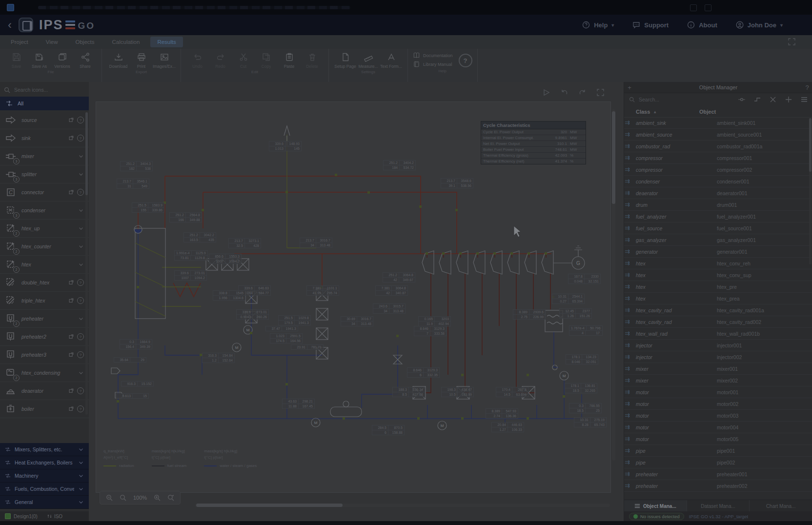 Image resolution: width=812 pixels, height=525 pixels. Describe the element at coordinates (718, 486) in the screenshot. I see `object-row-preheater002: preheaterpreheater002` at that location.